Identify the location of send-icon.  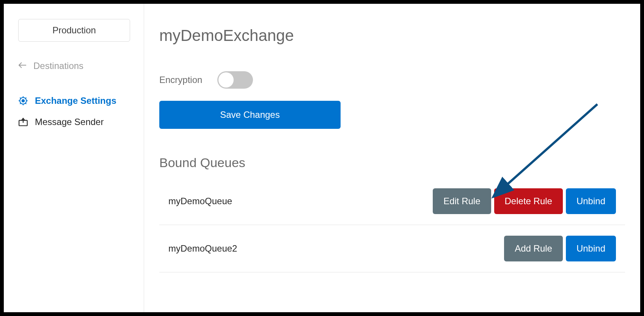
(23, 122).